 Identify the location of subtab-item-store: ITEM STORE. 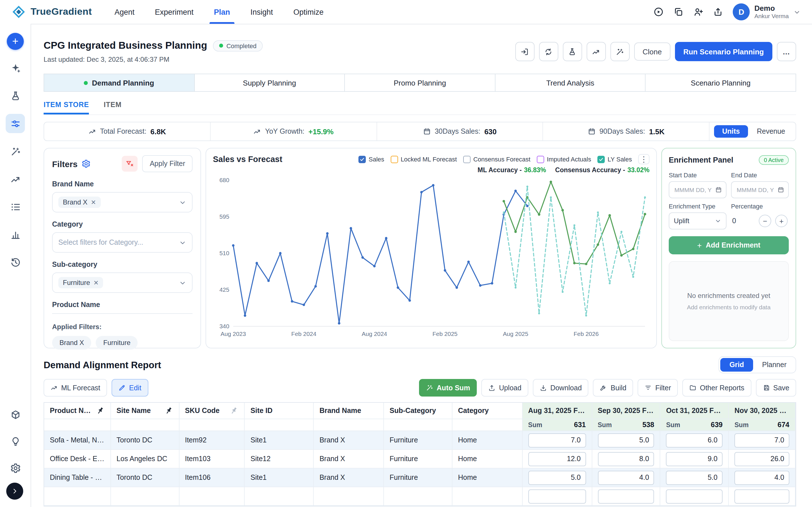
(66, 108).